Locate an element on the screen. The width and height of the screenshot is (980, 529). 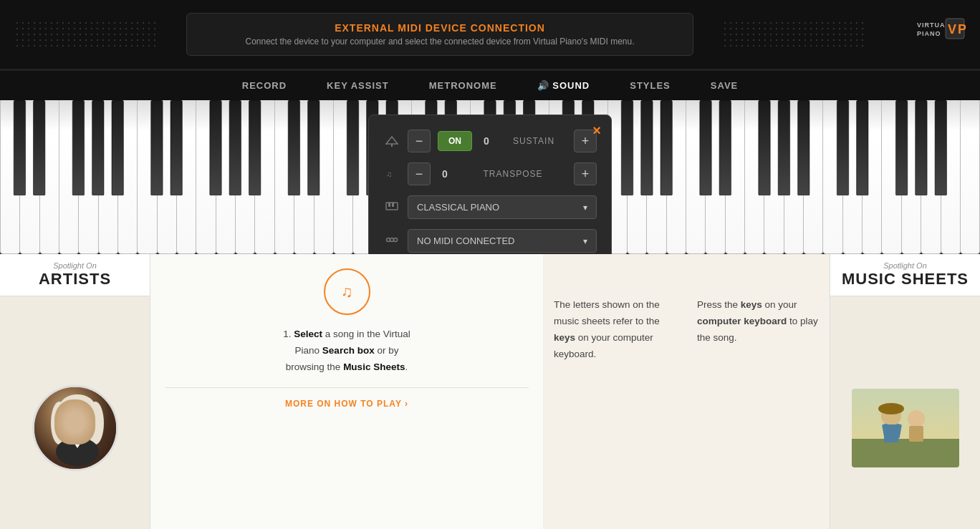
transpose-minus-button: − is located at coordinates (419, 174).